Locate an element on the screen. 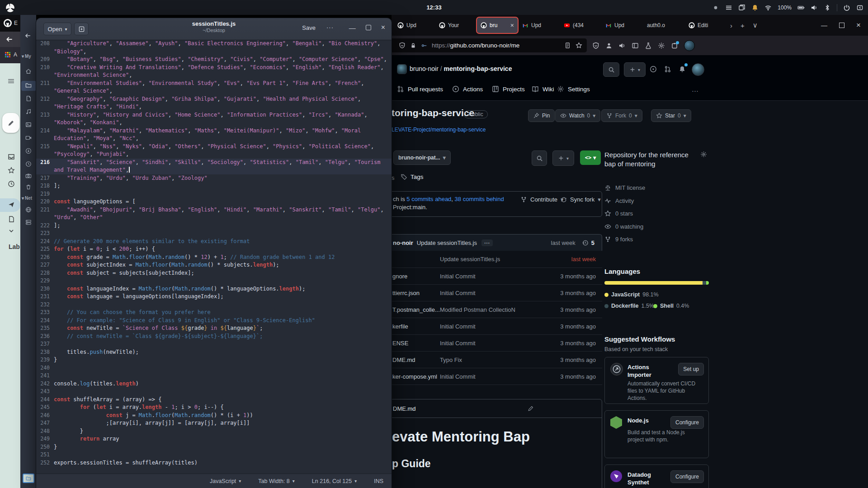 The width and height of the screenshot is (868, 488). code-line-235: 235 const newTitle = `Science of Class $… is located at coordinates (214, 328).